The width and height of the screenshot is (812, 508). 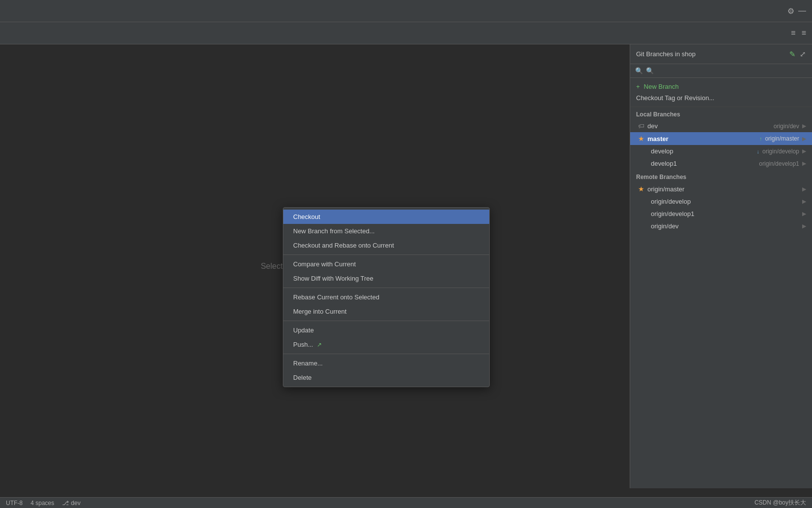 What do you see at coordinates (386, 231) in the screenshot?
I see `menu-item-new-branch-from-selected: New Branch from Selected...` at bounding box center [386, 231].